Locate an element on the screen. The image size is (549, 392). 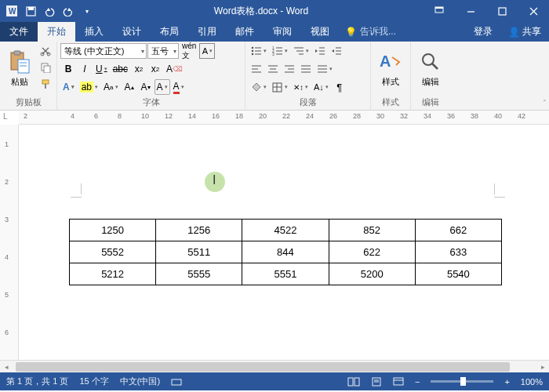
table-cell: 5200 is located at coordinates (372, 274).